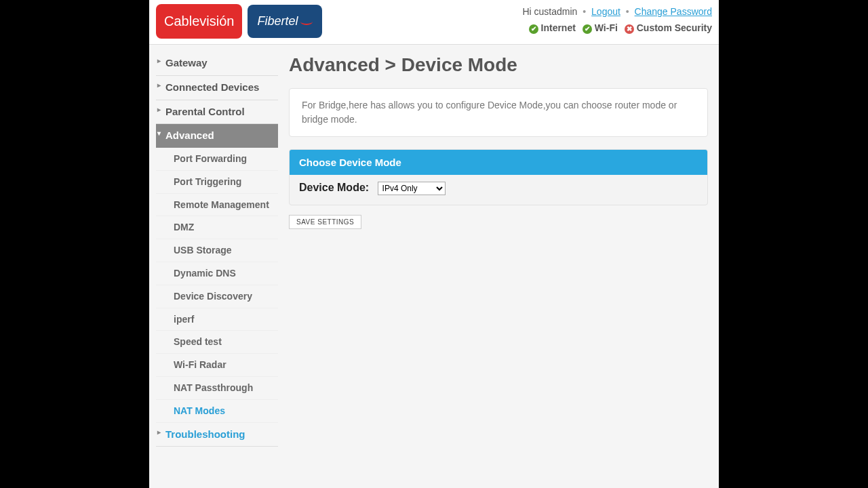 The height and width of the screenshot is (488, 868). Describe the element at coordinates (617, 20) in the screenshot. I see `header-right: Hi custadmin • Logout • Change Password …` at that location.